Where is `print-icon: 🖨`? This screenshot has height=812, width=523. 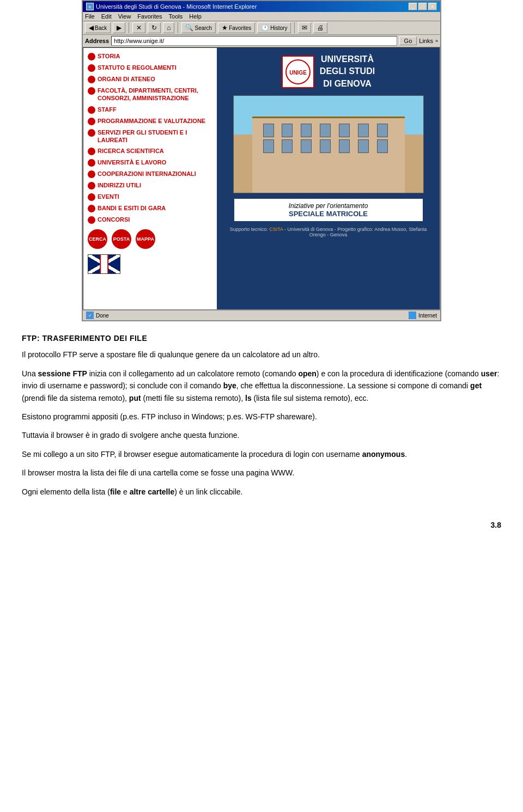 print-icon: 🖨 is located at coordinates (320, 28).